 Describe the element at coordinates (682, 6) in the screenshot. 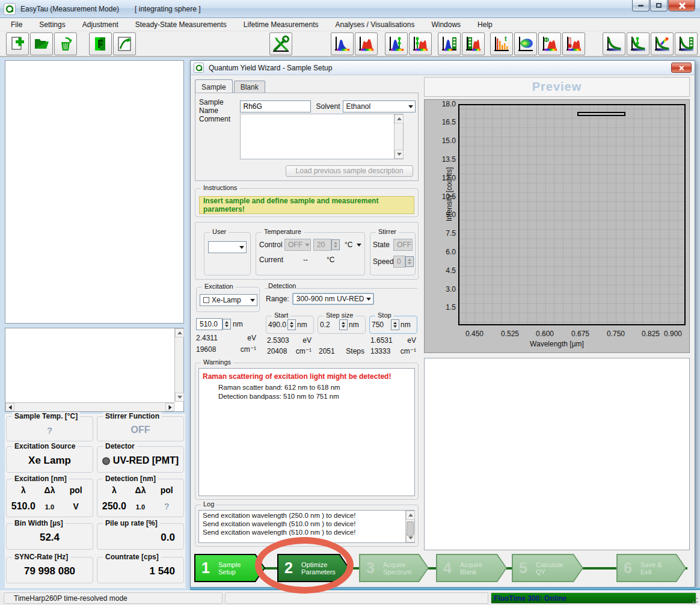

I see `close-button` at that location.